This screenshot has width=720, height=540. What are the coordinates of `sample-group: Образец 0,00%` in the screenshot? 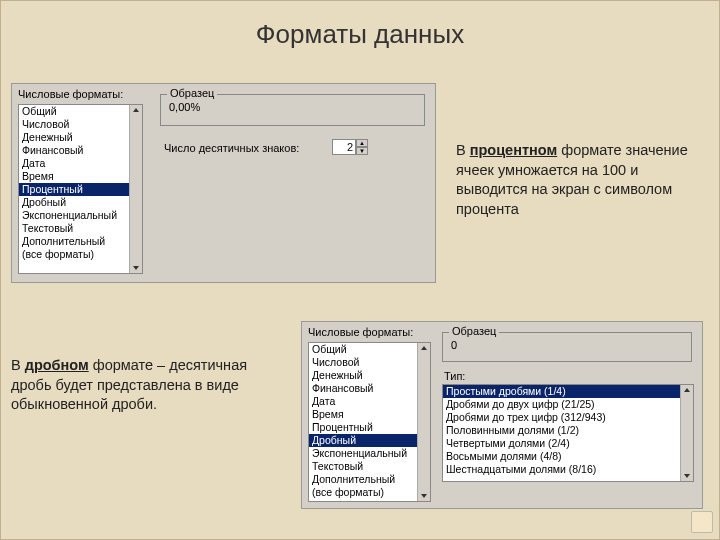 It's located at (292, 110).